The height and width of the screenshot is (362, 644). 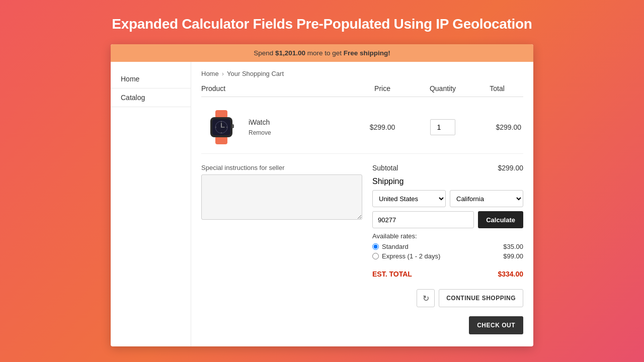 What do you see at coordinates (443, 127) in the screenshot?
I see `quantity-input` at bounding box center [443, 127].